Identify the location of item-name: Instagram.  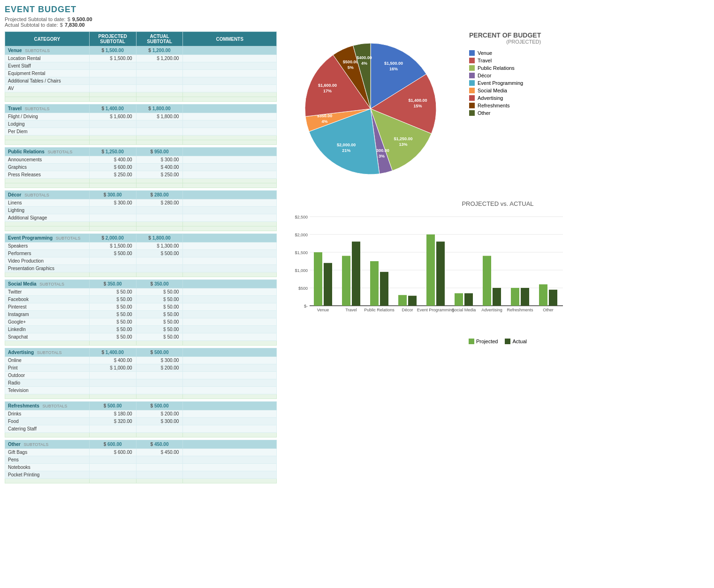
(47, 315).